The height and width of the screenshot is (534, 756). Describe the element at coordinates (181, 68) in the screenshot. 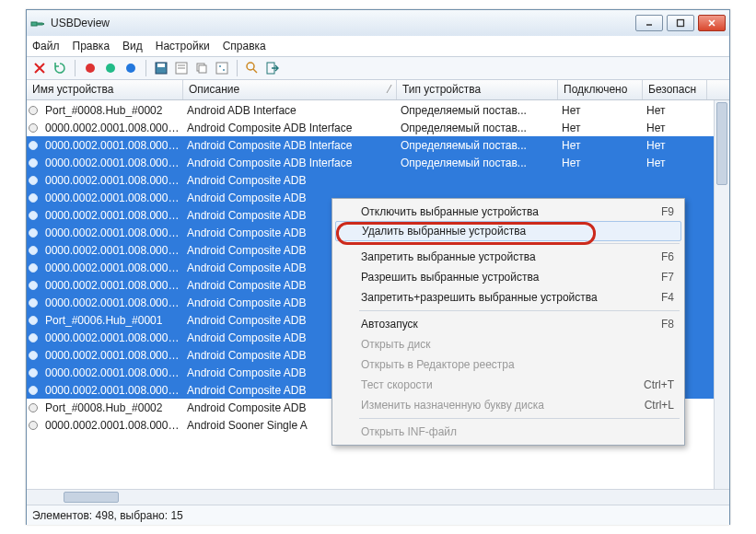

I see `properties-icon` at that location.